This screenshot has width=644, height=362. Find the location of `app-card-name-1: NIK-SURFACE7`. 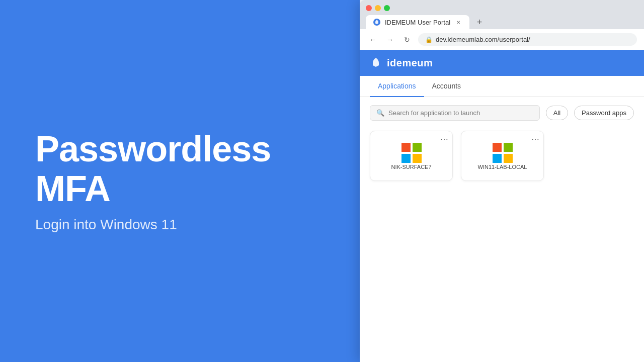

app-card-name-1: NIK-SURFACE7 is located at coordinates (411, 167).